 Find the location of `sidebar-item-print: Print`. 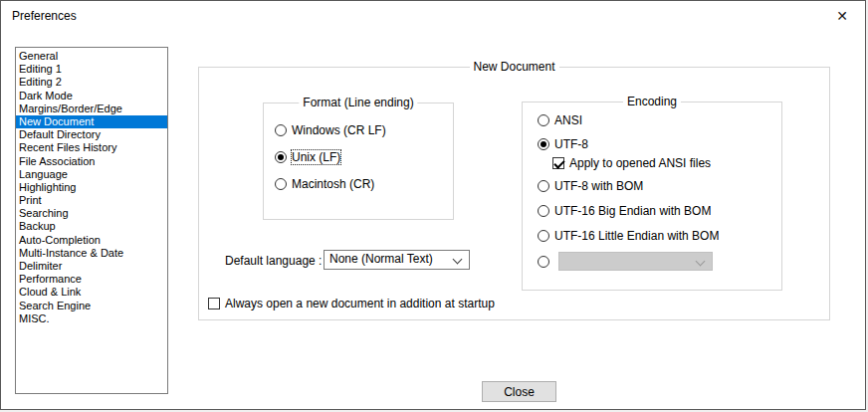

sidebar-item-print: Print is located at coordinates (92, 201).